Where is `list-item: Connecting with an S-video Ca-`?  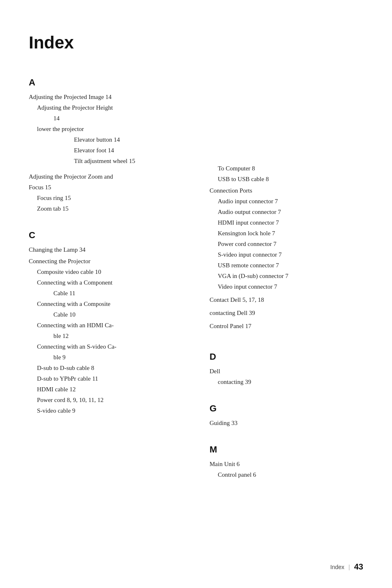 list-item: Connecting with an S-video Ca- is located at coordinates (107, 347).